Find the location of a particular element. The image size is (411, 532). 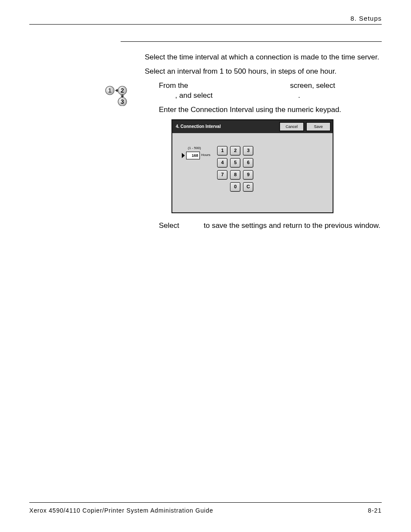

paragraph: Select an interval from 1 to 500 hours, … is located at coordinates (263, 72).